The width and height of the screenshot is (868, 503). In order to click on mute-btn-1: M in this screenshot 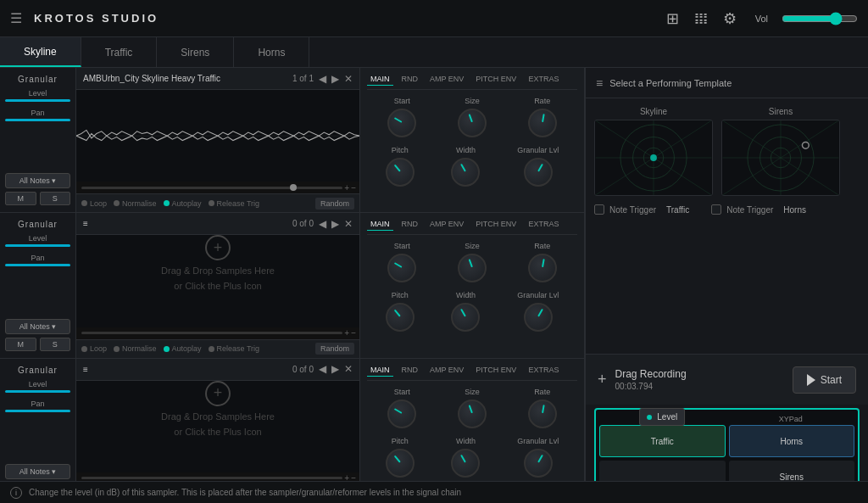, I will do `click(20, 198)`.